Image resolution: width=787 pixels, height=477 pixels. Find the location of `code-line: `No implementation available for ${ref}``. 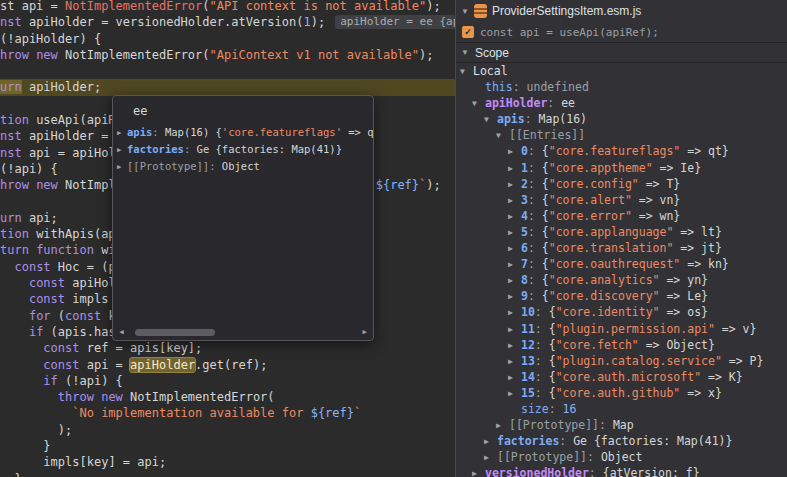

code-line: `No implementation available for ${ref}` is located at coordinates (228, 413).